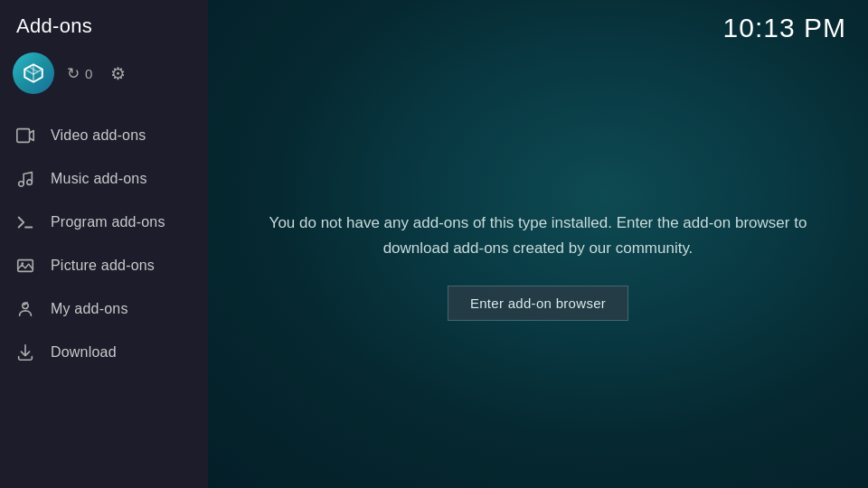  What do you see at coordinates (104, 222) in the screenshot?
I see `sidebar-item-program-addons: Program add-ons` at bounding box center [104, 222].